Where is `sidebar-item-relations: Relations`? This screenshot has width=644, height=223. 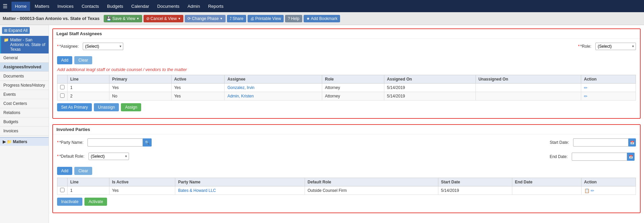 sidebar-item-relations: Relations is located at coordinates (24, 113).